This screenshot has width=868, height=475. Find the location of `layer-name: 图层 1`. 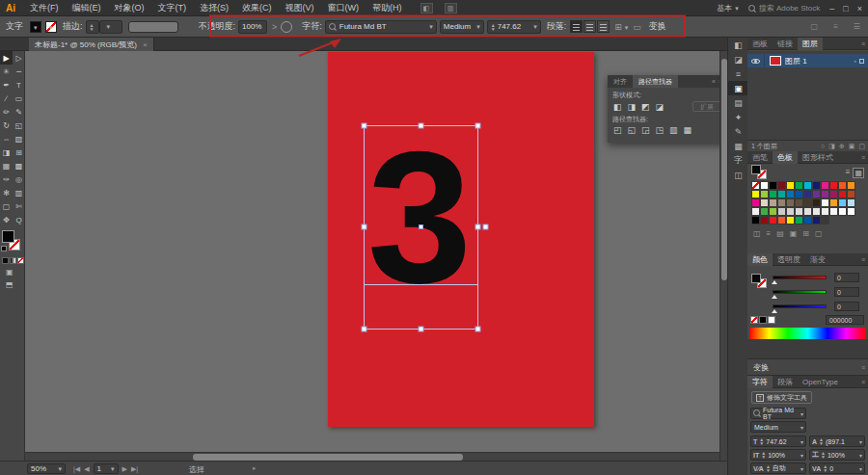

layer-name: 图层 1 is located at coordinates (797, 62).